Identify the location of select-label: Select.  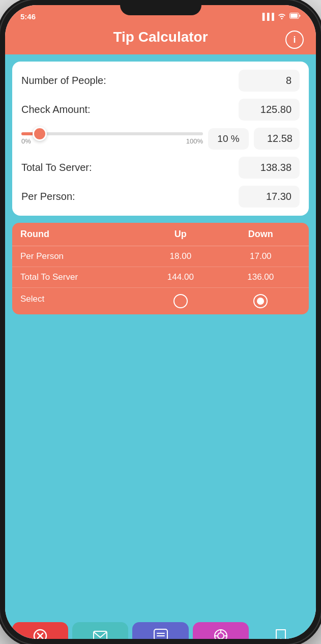
(80, 301).